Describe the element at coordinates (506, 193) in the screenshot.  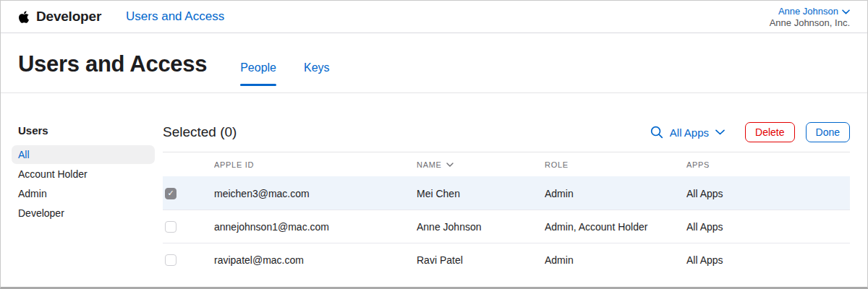
I see `table-row: meichen3@mac.com Mei Chen Admin All Apps` at that location.